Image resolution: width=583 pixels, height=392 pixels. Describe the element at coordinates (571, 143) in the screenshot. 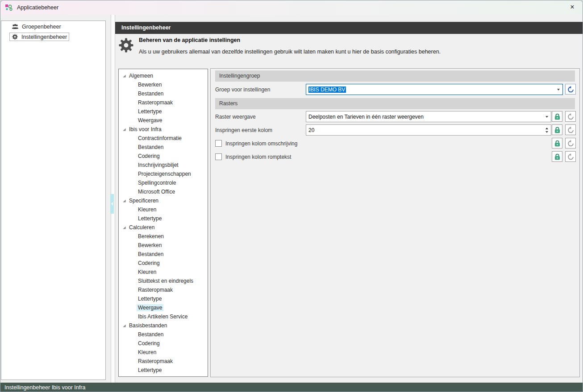

I see `omschrijving-undo-button` at that location.